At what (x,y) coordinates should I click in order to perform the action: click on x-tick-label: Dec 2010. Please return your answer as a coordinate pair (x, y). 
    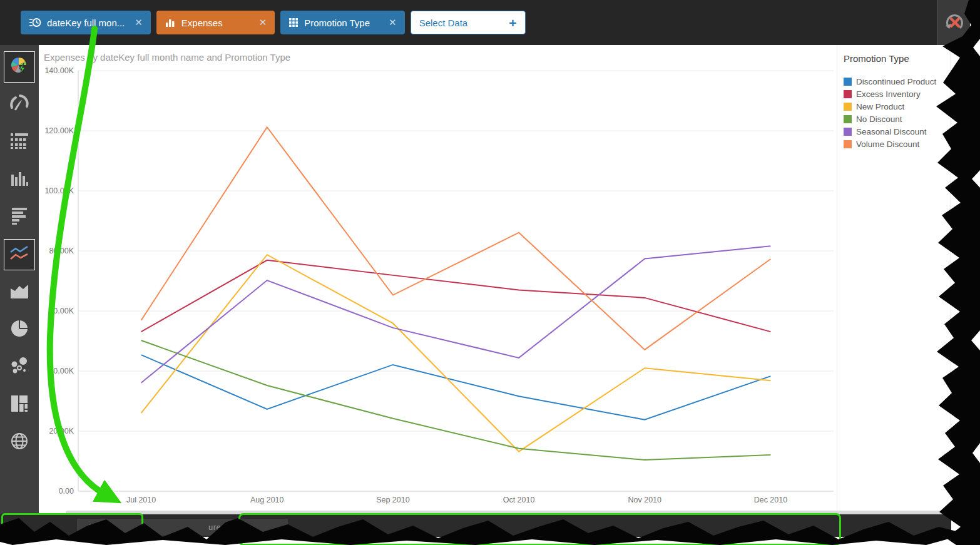
    Looking at the image, I should click on (771, 500).